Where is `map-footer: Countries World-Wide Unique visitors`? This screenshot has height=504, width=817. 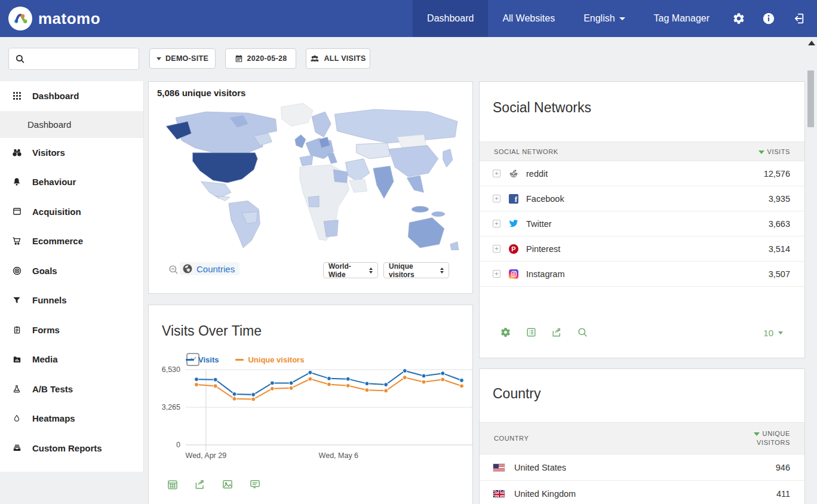 map-footer: Countries World-Wide Unique visitors is located at coordinates (311, 271).